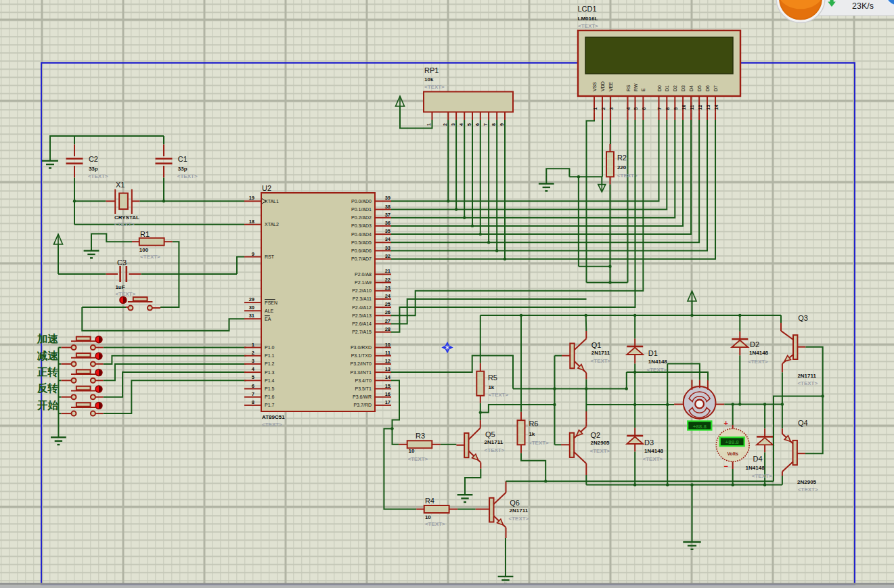 The width and height of the screenshot is (894, 588). I want to click on svg-text: D5, so click(700, 88).